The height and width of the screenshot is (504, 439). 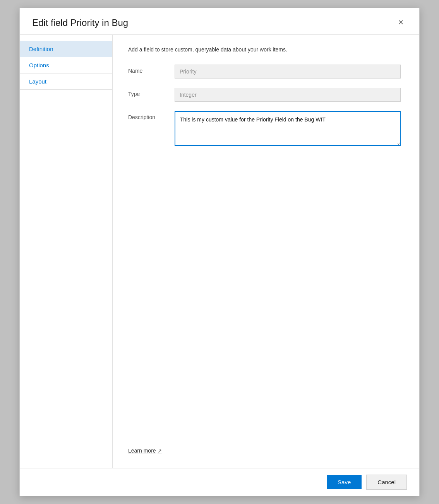 What do you see at coordinates (264, 95) in the screenshot?
I see `type-field-row: Type` at bounding box center [264, 95].